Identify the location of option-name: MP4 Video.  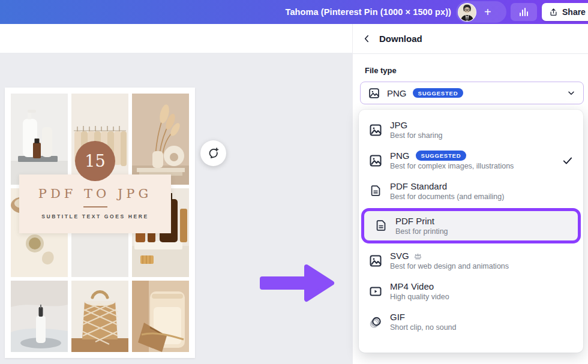
(412, 287).